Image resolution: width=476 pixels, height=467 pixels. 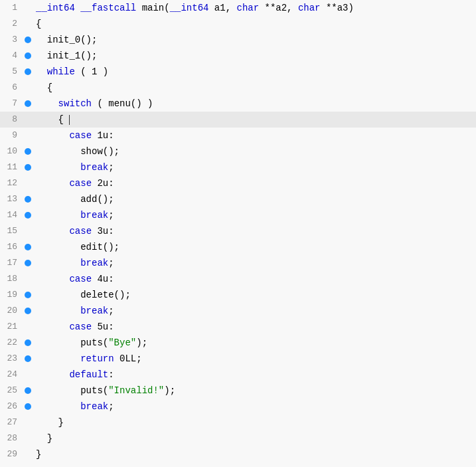 What do you see at coordinates (11, 183) in the screenshot?
I see `line-number: 12` at bounding box center [11, 183].